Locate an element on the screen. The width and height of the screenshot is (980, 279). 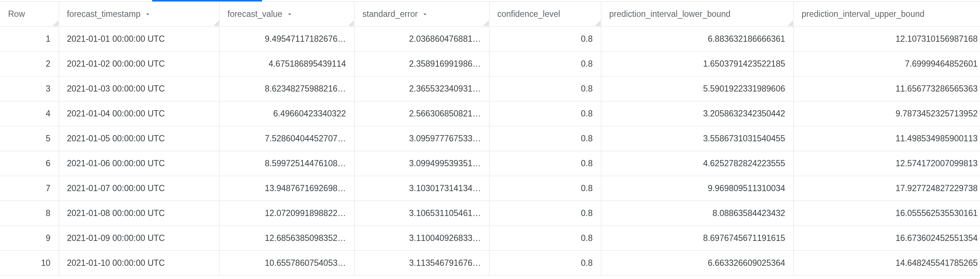
cell-se: 2.365532340931… is located at coordinates (422, 89).